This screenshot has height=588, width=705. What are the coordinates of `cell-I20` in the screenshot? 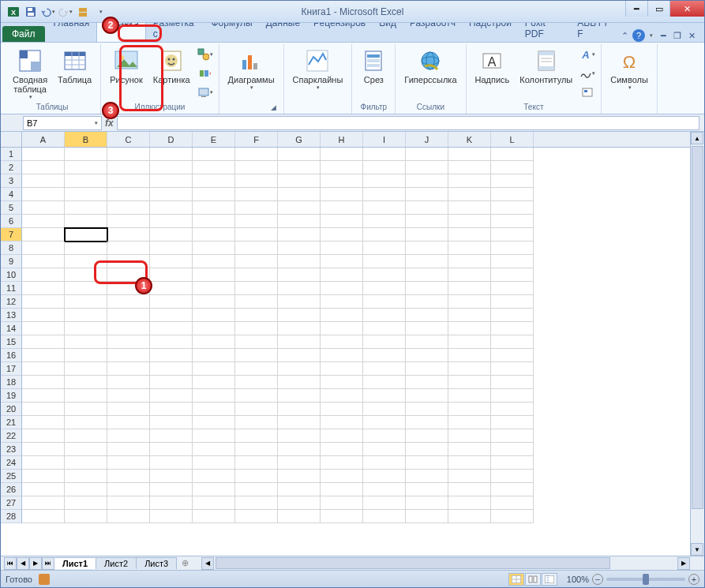 It's located at (384, 409).